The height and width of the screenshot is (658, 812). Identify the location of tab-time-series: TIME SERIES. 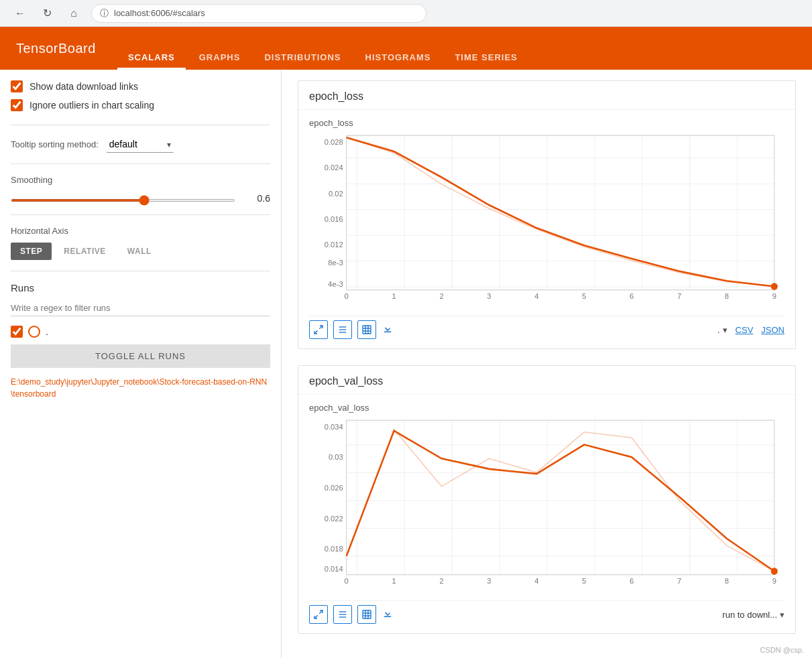
(485, 58).